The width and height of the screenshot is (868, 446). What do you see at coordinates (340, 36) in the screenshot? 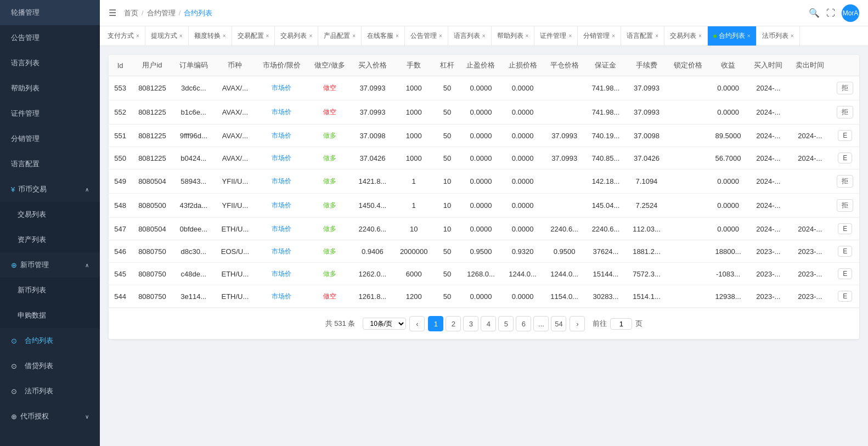
I see `tab-产品配置: 产品配置×` at bounding box center [340, 36].